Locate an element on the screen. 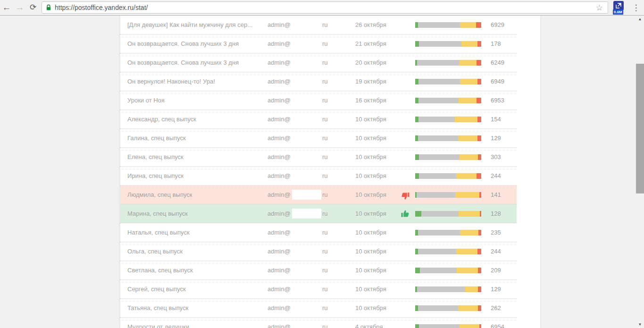 Image resolution: width=644 pixels, height=328 pixels. table-row: [Для девушек] Как найти мужчину для сер.… is located at coordinates (318, 25).